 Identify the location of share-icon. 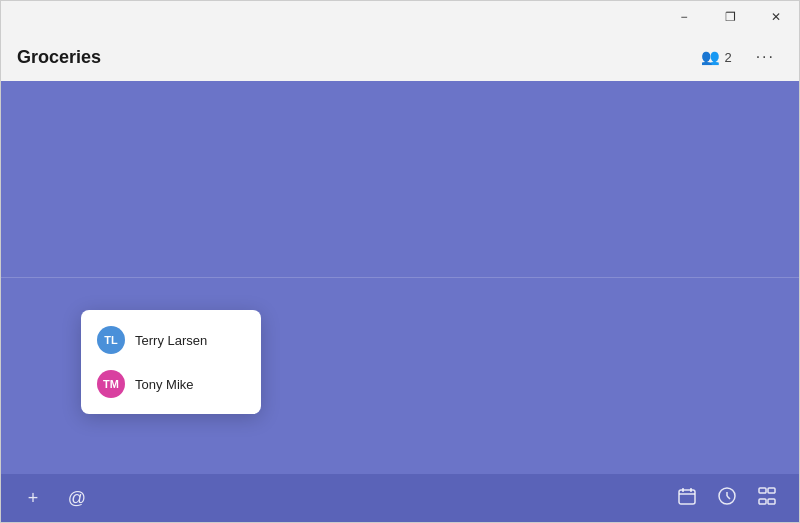
(767, 498).